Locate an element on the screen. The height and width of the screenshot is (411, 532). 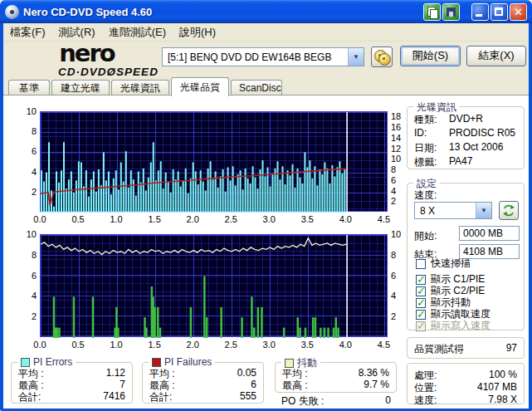
logo-speed-text: SPEED is located at coordinates (138, 71).